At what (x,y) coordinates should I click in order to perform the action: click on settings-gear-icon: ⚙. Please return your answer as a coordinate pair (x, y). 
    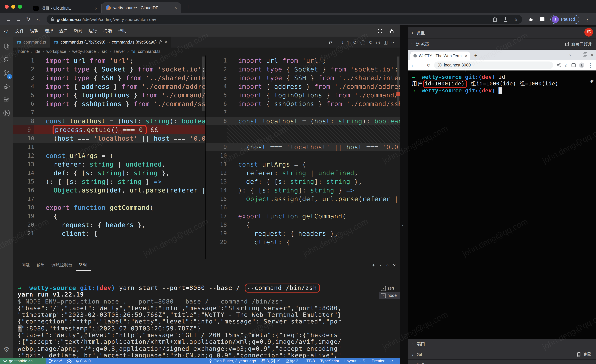
    Looking at the image, I should click on (6, 349).